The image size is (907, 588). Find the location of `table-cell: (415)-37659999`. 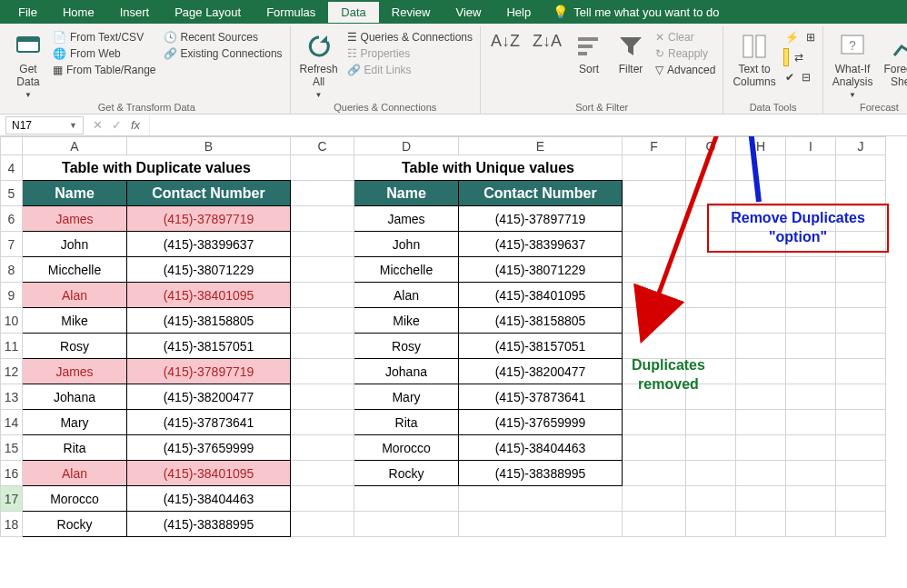

table-cell: (415)-37659999 is located at coordinates (209, 448).